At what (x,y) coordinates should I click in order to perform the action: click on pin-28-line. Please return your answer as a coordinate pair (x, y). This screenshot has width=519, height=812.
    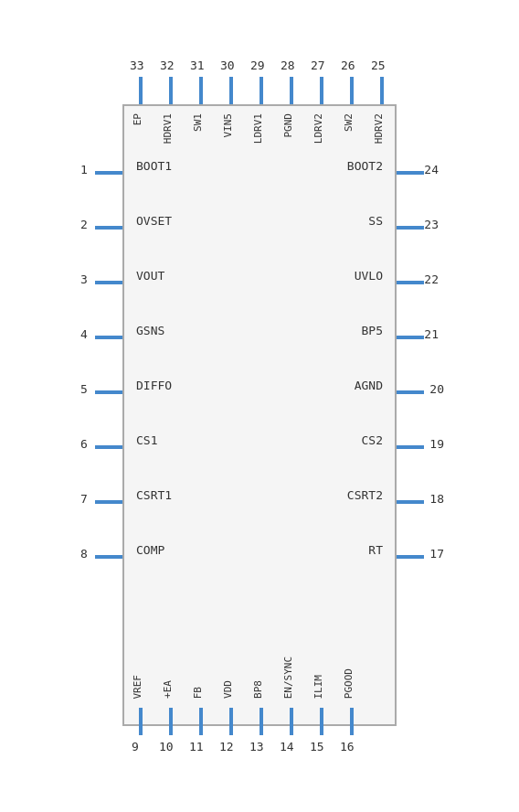
    Looking at the image, I should click on (291, 91).